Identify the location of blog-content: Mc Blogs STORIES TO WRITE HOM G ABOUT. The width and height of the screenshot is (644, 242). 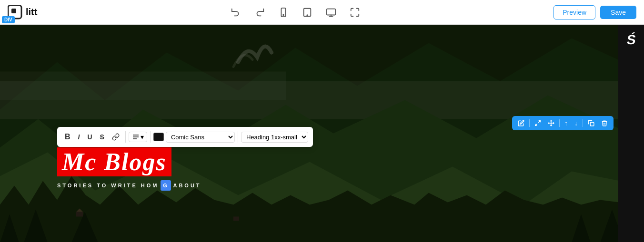
(130, 169).